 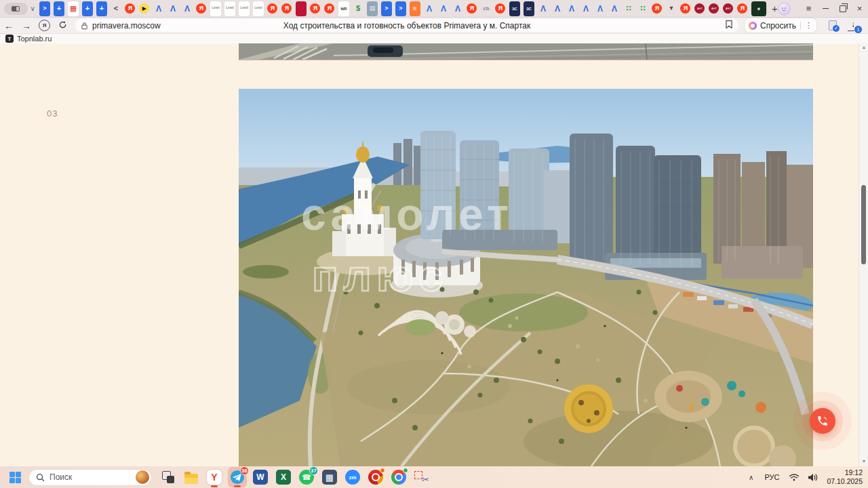 I want to click on bookmark-flag-icon, so click(x=729, y=26).